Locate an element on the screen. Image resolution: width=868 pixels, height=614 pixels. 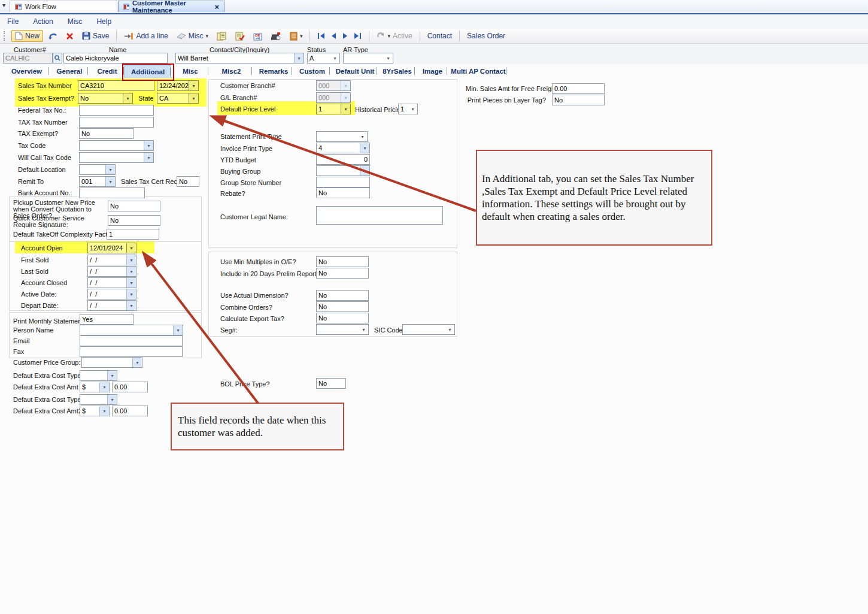
sales-tax-date-select: 12/24/2025 ▾ is located at coordinates (178, 86).